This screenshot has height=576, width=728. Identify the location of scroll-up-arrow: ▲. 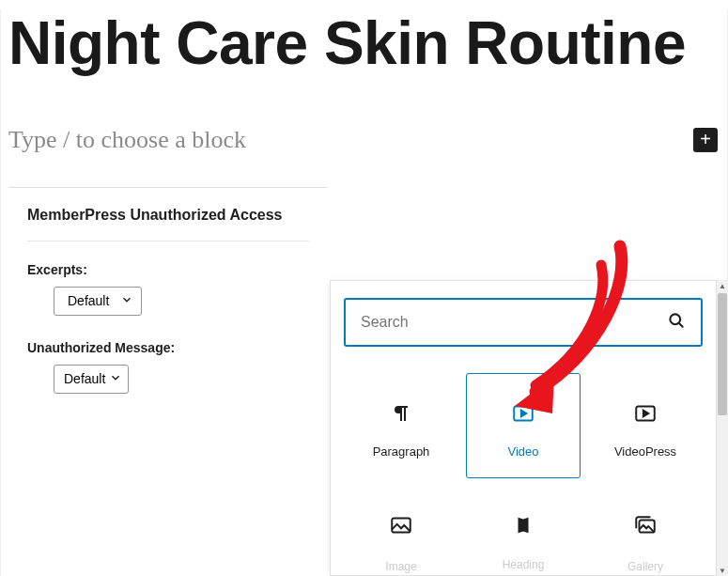
(722, 286).